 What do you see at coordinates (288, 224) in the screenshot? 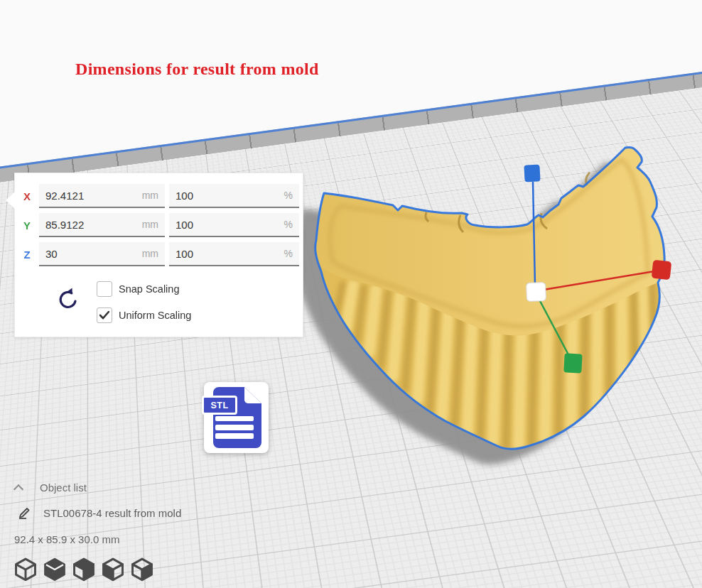
I see `y-percent-unit: %` at bounding box center [288, 224].